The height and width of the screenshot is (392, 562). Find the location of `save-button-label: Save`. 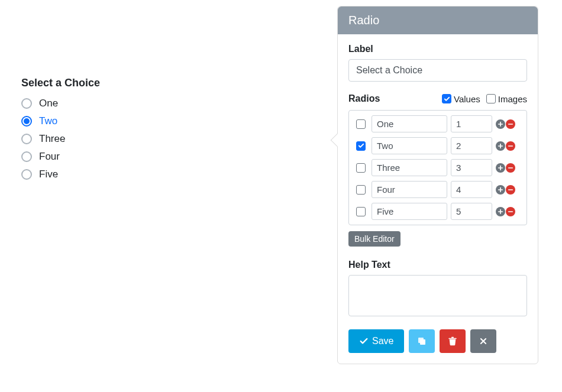

save-button-label: Save is located at coordinates (383, 341).